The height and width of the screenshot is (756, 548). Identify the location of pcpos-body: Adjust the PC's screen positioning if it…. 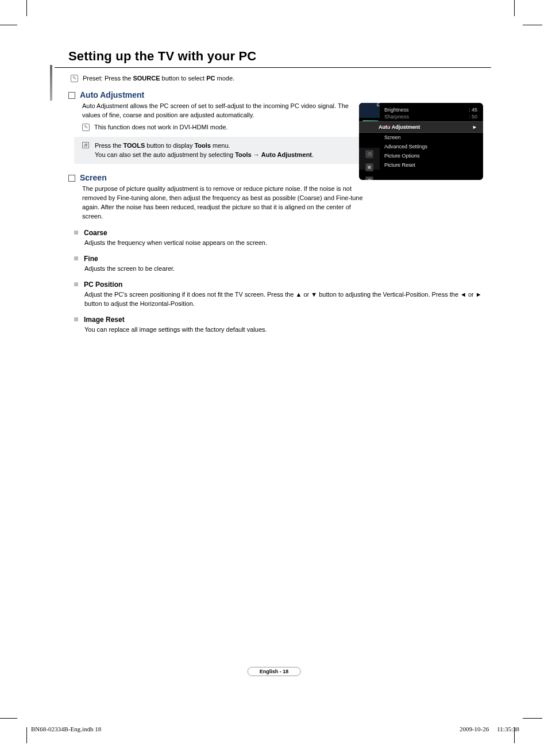
(285, 299).